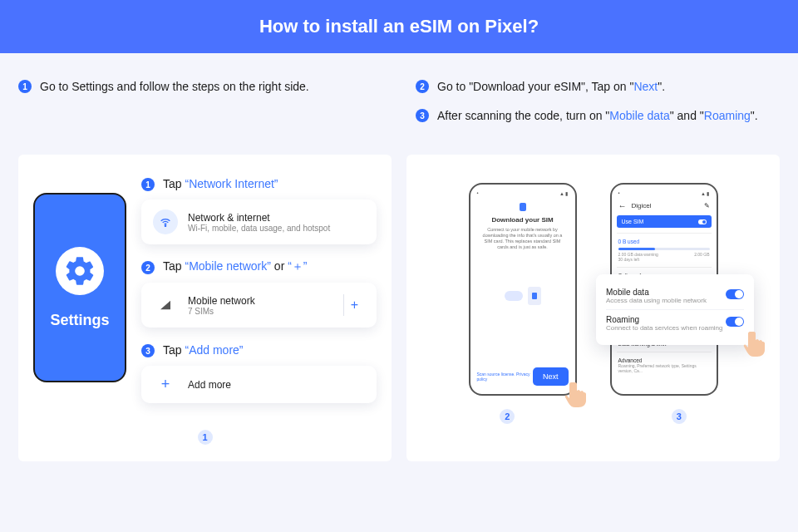 This screenshot has height=532, width=798. Describe the element at coordinates (259, 305) in the screenshot. I see `card-mobile-network: Mobile network 7 SIMs +` at that location.